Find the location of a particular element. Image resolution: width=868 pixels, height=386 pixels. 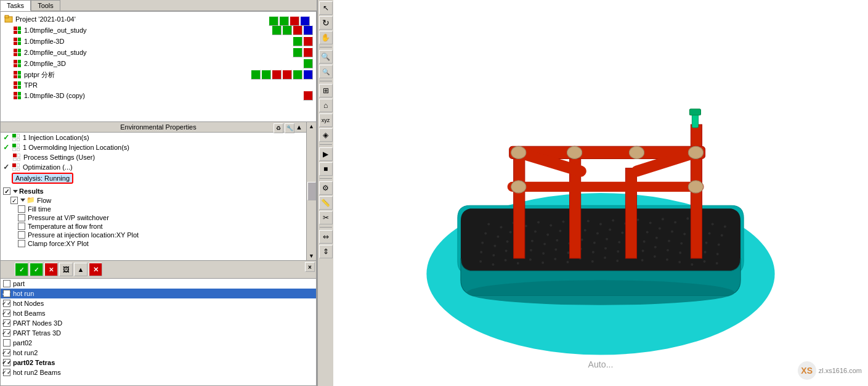

item7-btn-r1 is located at coordinates (308, 96).